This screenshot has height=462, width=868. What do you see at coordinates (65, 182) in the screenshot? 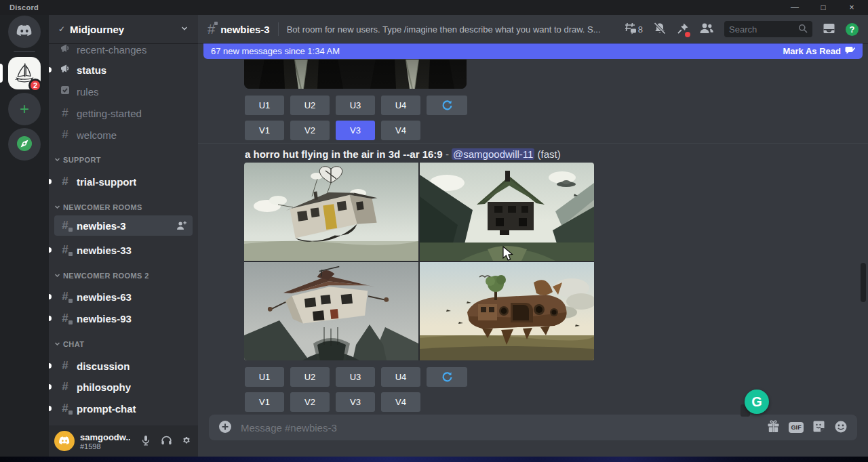
I see `hash-icon: #` at bounding box center [65, 182].